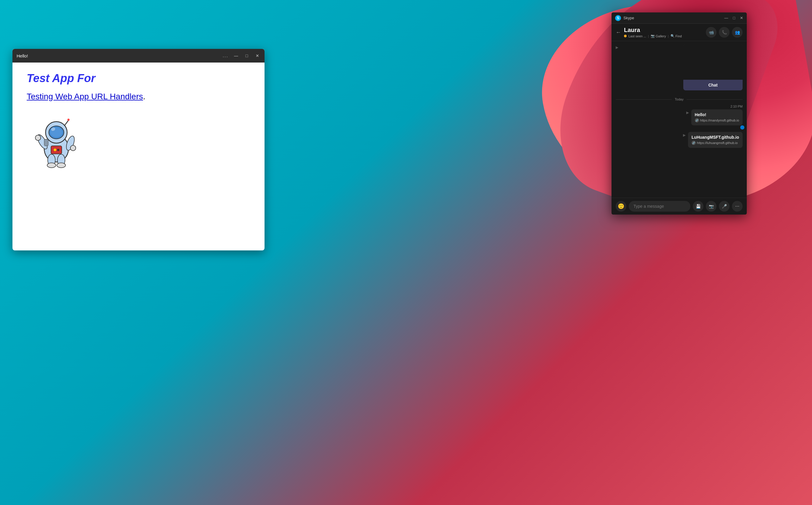  I want to click on webapp-link: Testing Web App URL Handlers, so click(85, 97).